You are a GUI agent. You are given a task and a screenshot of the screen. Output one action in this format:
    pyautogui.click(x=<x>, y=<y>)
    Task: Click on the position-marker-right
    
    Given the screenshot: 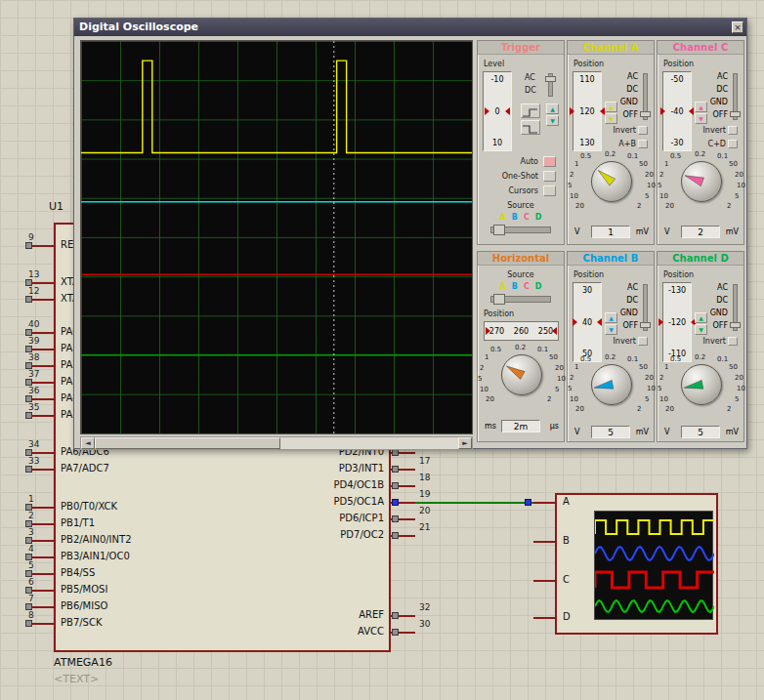 What is the action you would take?
    pyautogui.click(x=553, y=331)
    